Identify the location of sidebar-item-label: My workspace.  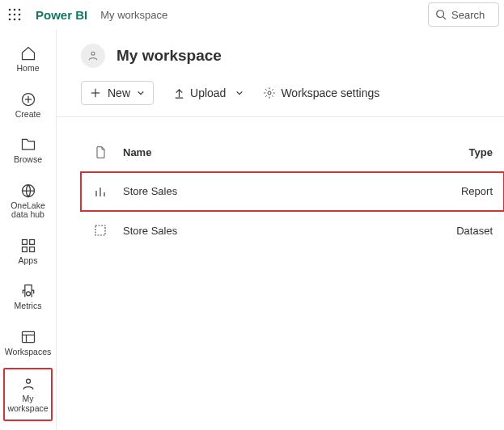
(28, 404).